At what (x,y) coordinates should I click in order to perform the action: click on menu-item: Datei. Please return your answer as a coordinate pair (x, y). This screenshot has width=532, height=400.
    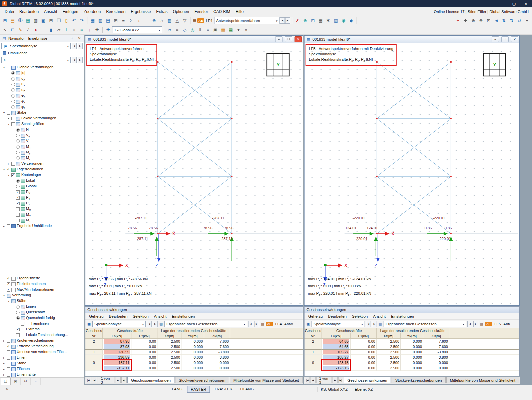
    Looking at the image, I should click on (9, 12).